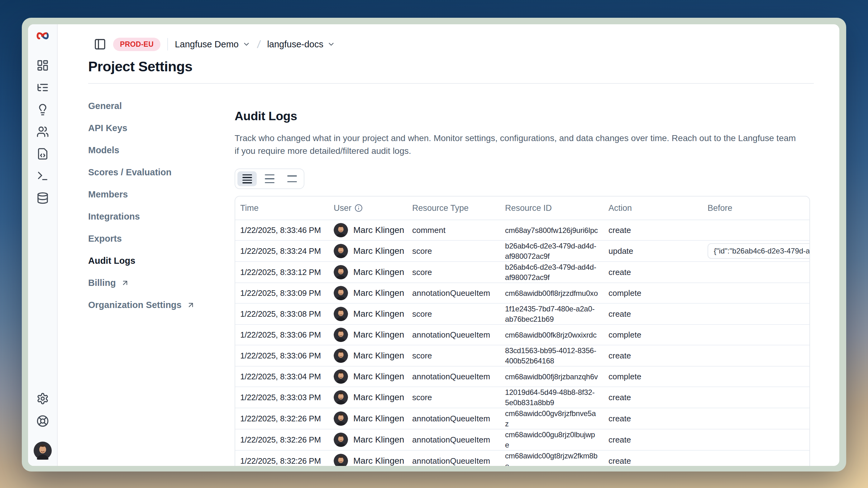 Image resolution: width=868 pixels, height=488 pixels. Describe the element at coordinates (523, 208) in the screenshot. I see `table-header-row: Time User` at that location.